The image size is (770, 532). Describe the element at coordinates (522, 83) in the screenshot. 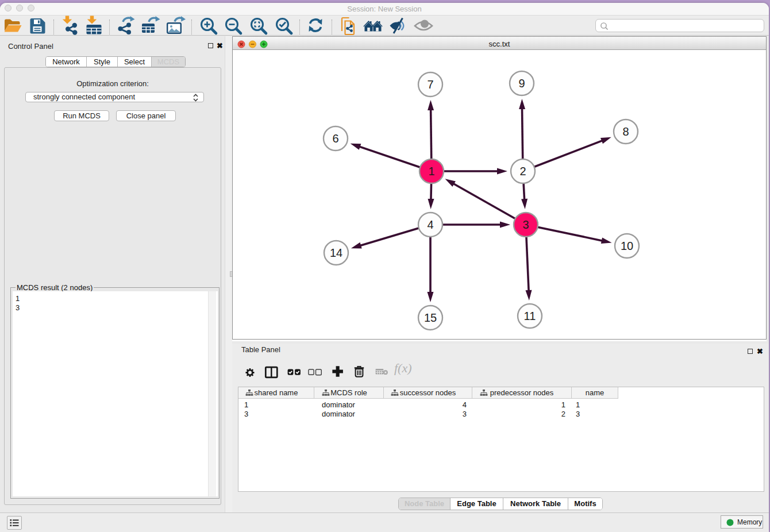

I see `svg-text: 9` at that location.